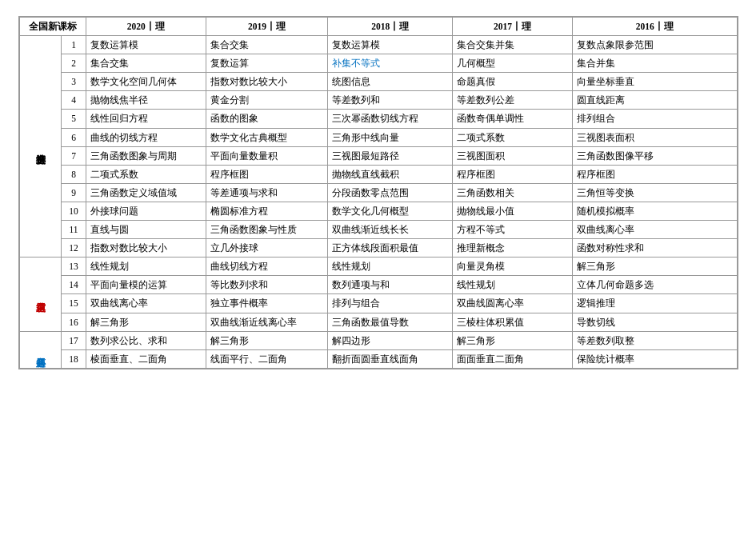 The image size is (756, 535). I want to click on cell-s2020: 外接球问题, so click(146, 211).